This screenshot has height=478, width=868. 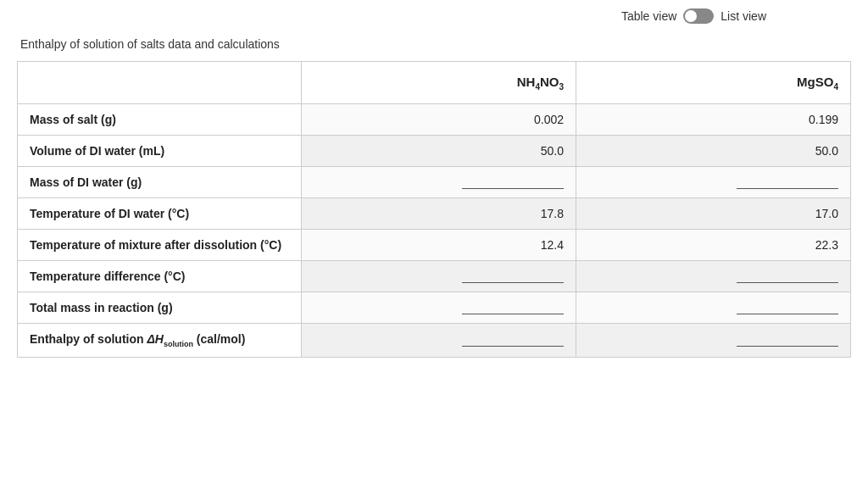 What do you see at coordinates (159, 151) in the screenshot?
I see `row-label-1: Volume of DI water (mL)` at bounding box center [159, 151].